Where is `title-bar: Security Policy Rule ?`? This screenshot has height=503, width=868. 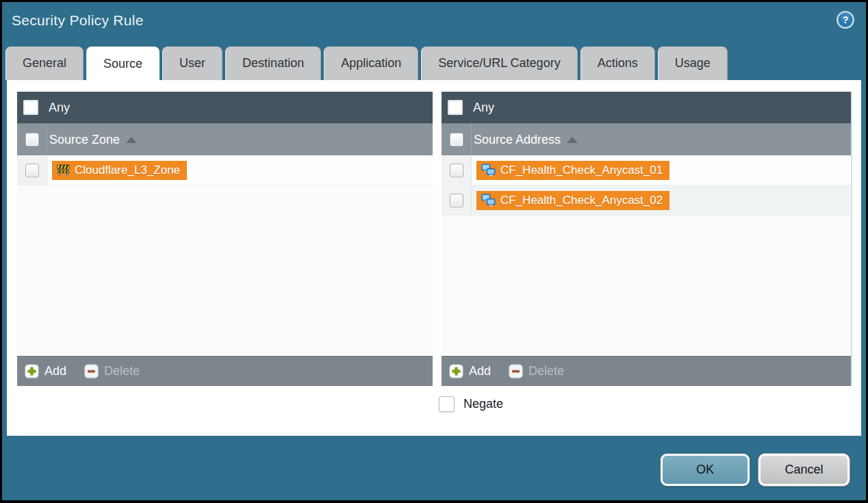
title-bar: Security Policy Rule ? is located at coordinates (434, 23).